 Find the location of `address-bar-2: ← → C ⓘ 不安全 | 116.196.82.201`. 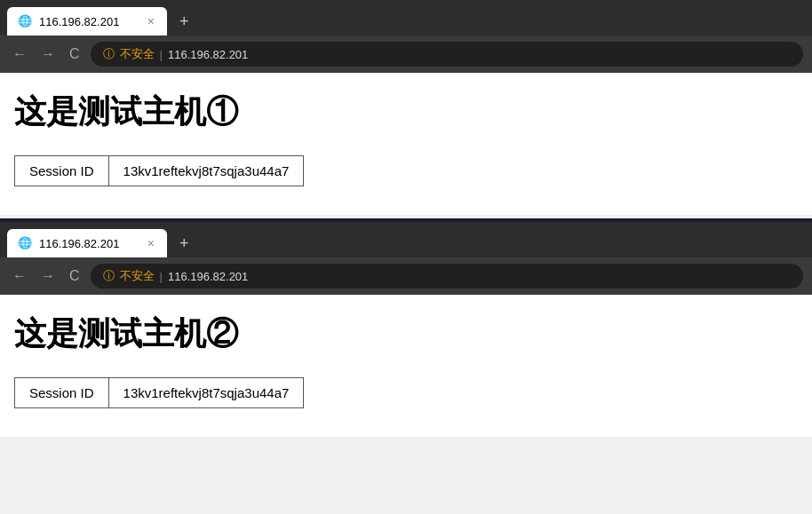

address-bar-2: ← → C ⓘ 不安全 | 116.196.82.201 is located at coordinates (406, 276).